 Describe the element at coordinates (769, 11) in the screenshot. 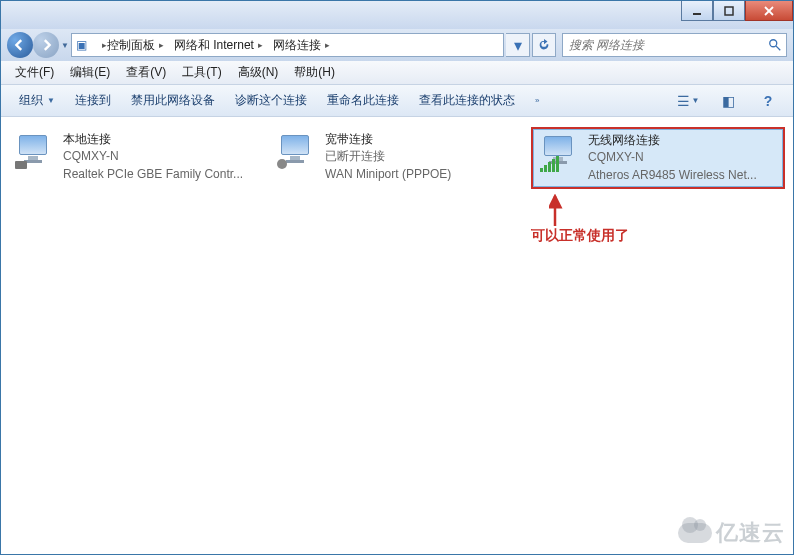

I see `close-button` at that location.